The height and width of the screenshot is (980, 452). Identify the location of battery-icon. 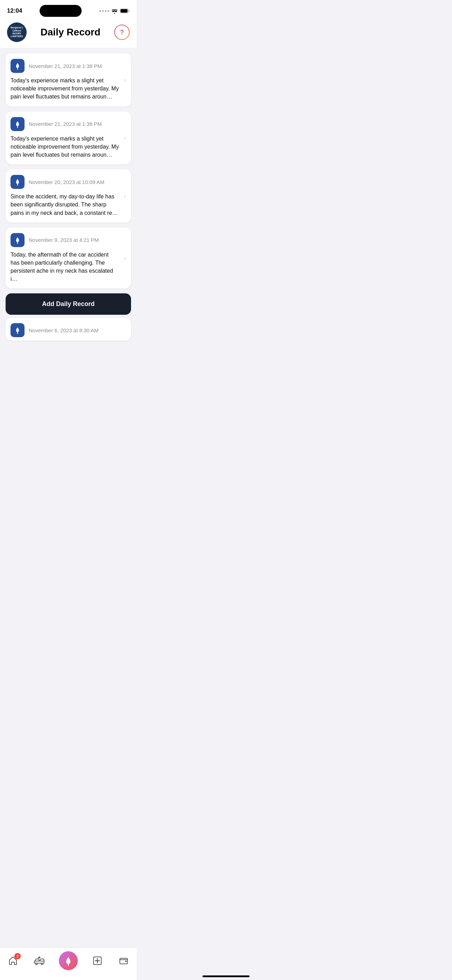
(125, 11).